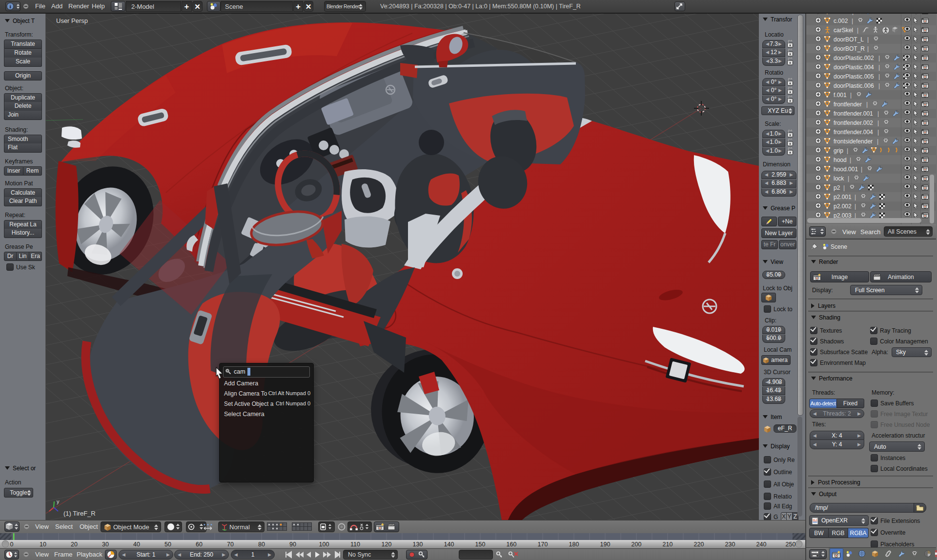  I want to click on svg-text: 160, so click(511, 544).